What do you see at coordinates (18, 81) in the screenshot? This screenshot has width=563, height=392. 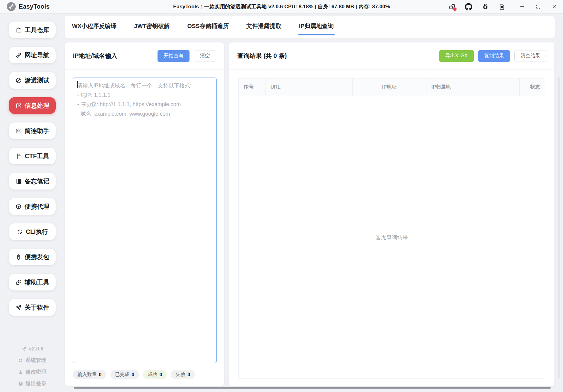 I see `compass-icon` at bounding box center [18, 81].